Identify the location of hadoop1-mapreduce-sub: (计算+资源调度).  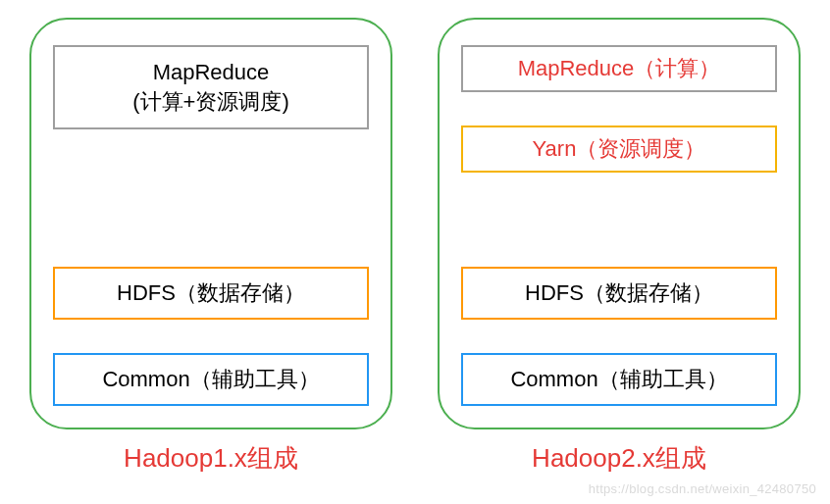
(211, 102).